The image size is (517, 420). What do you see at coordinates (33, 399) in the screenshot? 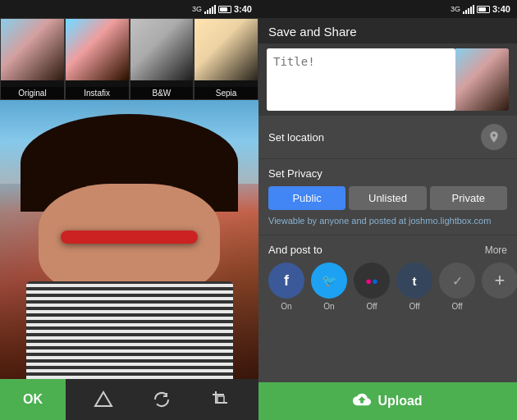
I see `ok-button: OK` at bounding box center [33, 399].